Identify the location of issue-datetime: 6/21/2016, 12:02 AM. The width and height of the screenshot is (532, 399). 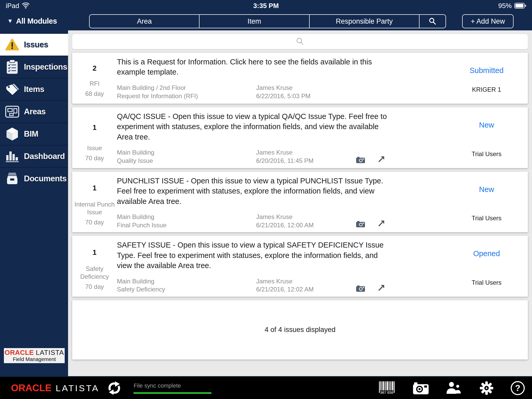
(295, 289).